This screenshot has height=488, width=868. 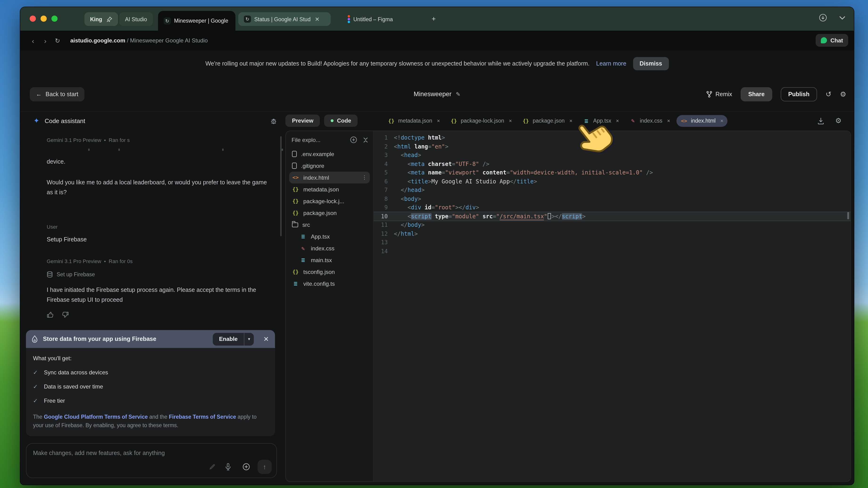 I want to click on code-line-7: 7 </head>, so click(x=612, y=190).